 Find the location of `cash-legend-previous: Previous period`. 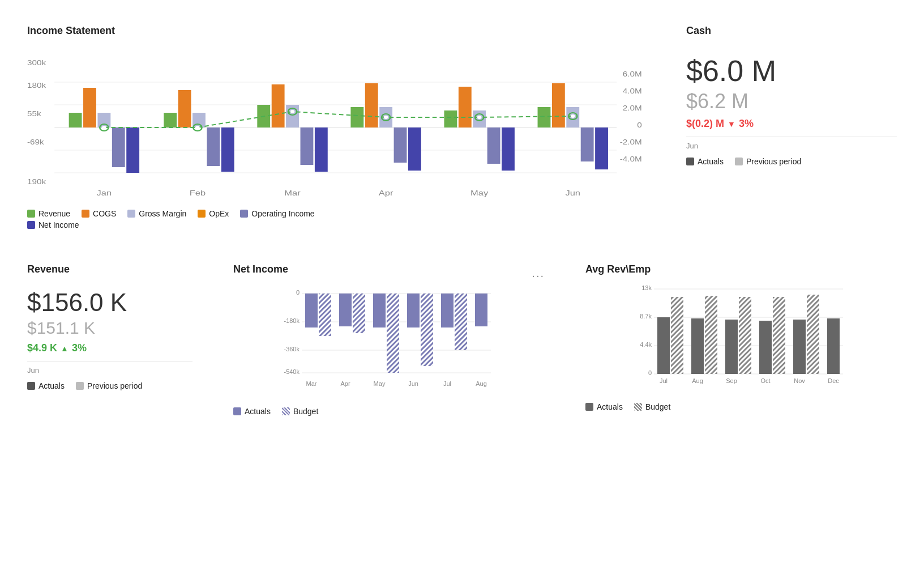

cash-legend-previous: Previous period is located at coordinates (768, 161).